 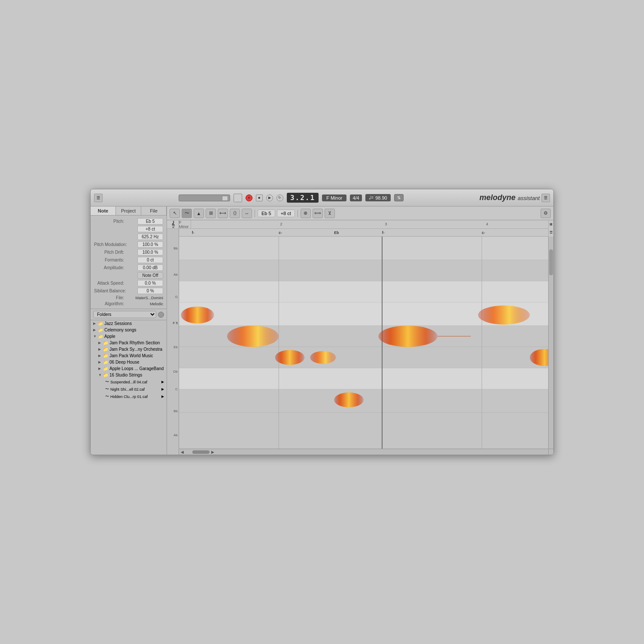 What do you see at coordinates (182, 452) in the screenshot?
I see `scroll-left-btn: ◀` at bounding box center [182, 452].